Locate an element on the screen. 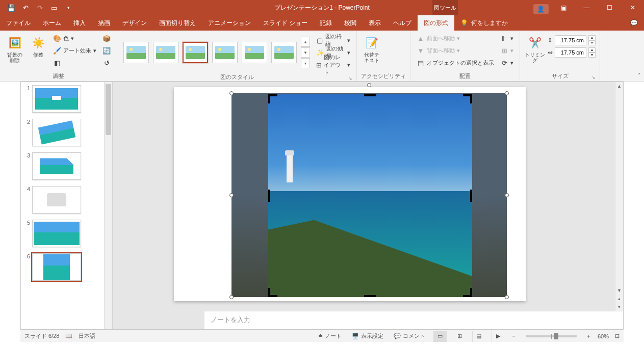 The image size is (644, 345). change-picture-button: 🔄 is located at coordinates (107, 50).